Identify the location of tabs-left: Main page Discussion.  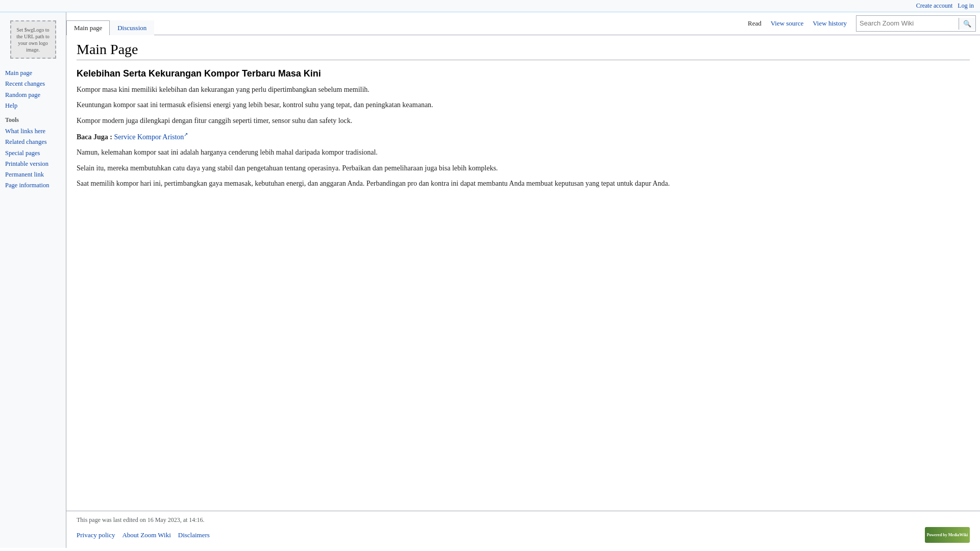
(110, 28).